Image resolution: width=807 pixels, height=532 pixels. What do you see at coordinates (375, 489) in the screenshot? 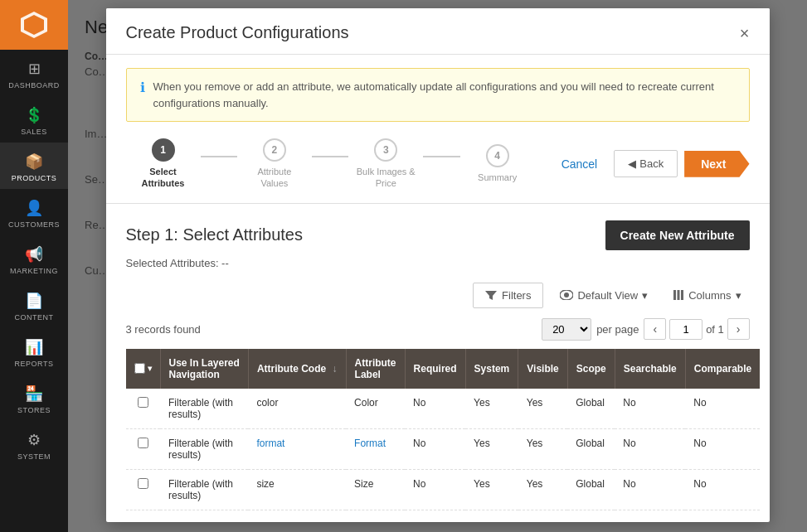
I see `attribute-label-cell: Size` at bounding box center [375, 489].